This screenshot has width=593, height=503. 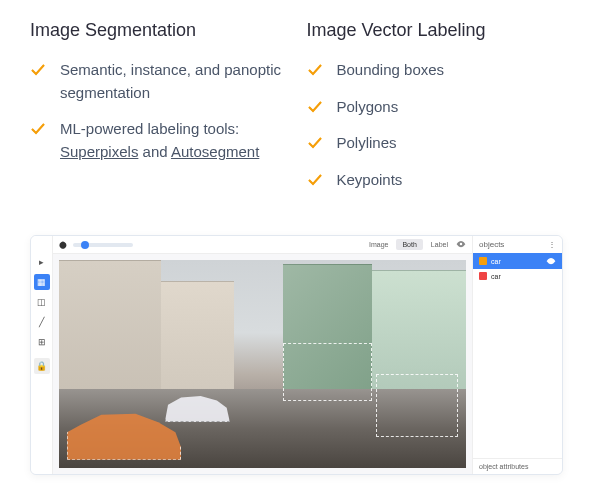 What do you see at coordinates (391, 70) in the screenshot?
I see `feature-text: Bounding boxes` at bounding box center [391, 70].